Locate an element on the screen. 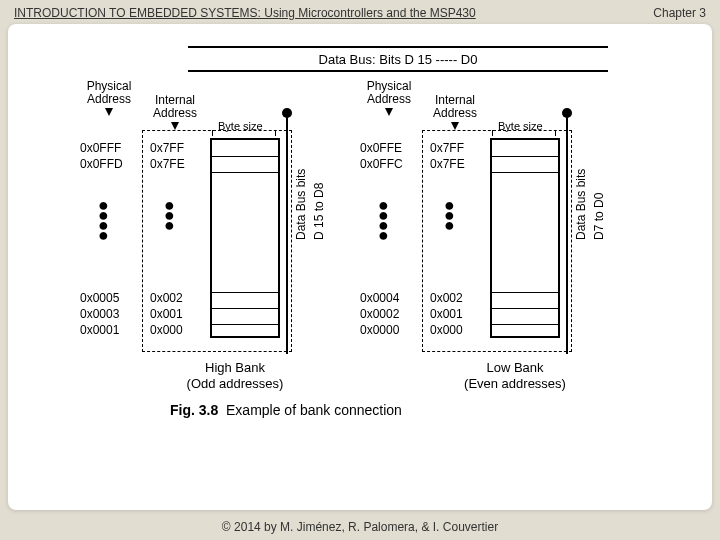  book-title: INTRODUCTION TO EMBEDDED SYSTEMS: Using … is located at coordinates (245, 13).